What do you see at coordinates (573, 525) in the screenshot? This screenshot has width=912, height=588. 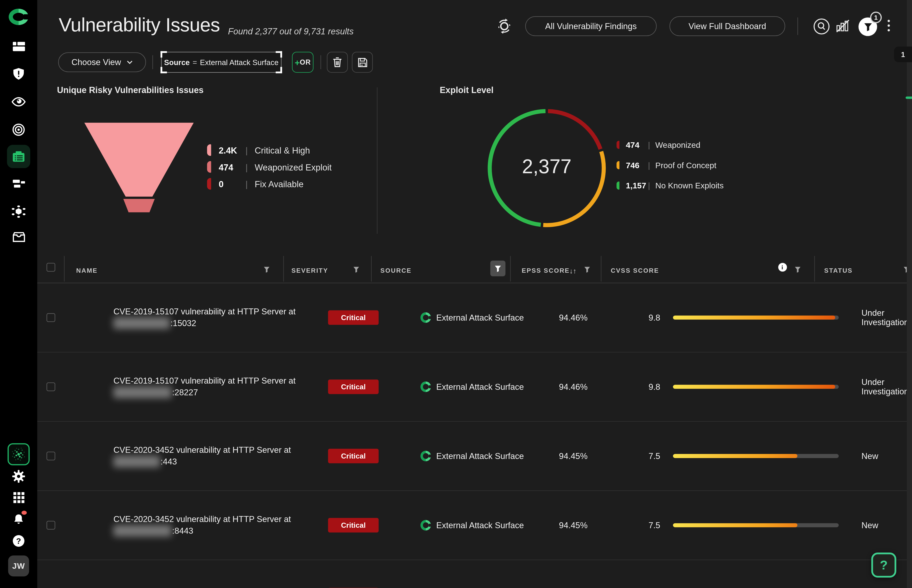 I see `epss-score: 94.45%` at bounding box center [573, 525].